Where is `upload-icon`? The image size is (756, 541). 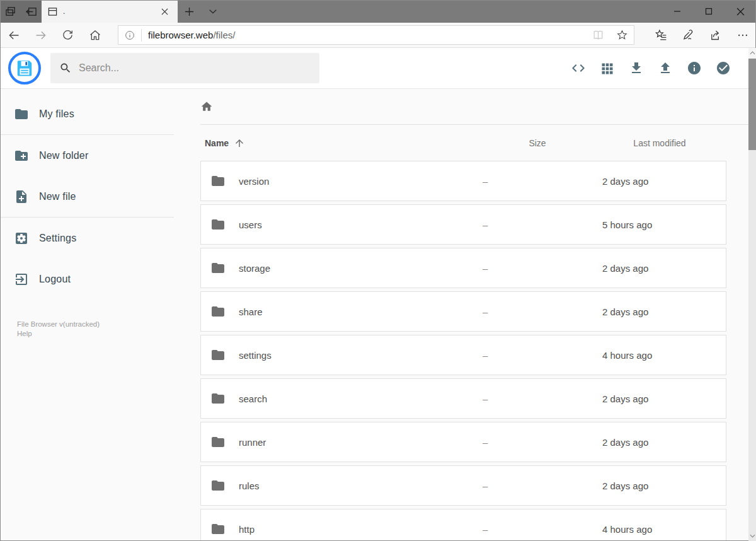 upload-icon is located at coordinates (665, 68).